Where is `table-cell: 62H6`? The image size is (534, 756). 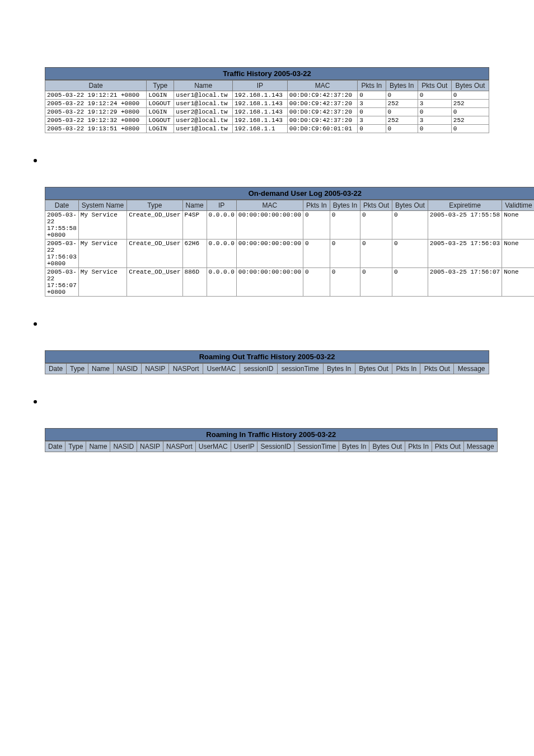 table-cell: 62H6 is located at coordinates (195, 254).